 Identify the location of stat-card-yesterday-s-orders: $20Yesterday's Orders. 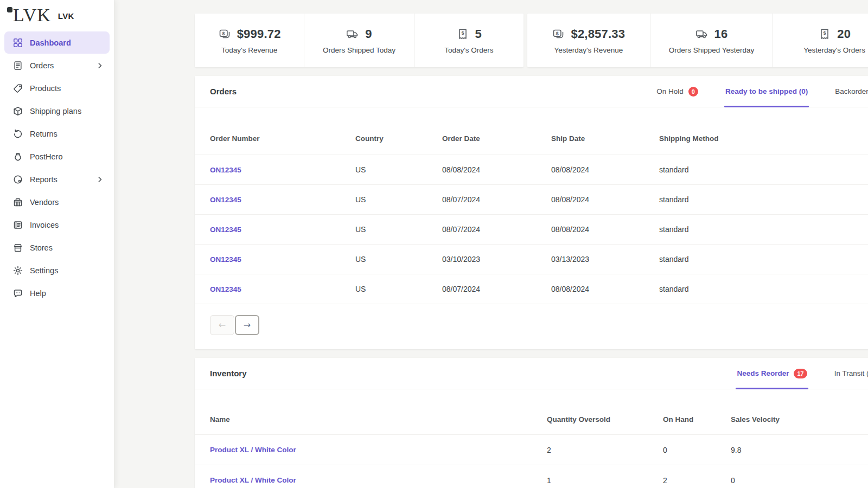
(820, 40).